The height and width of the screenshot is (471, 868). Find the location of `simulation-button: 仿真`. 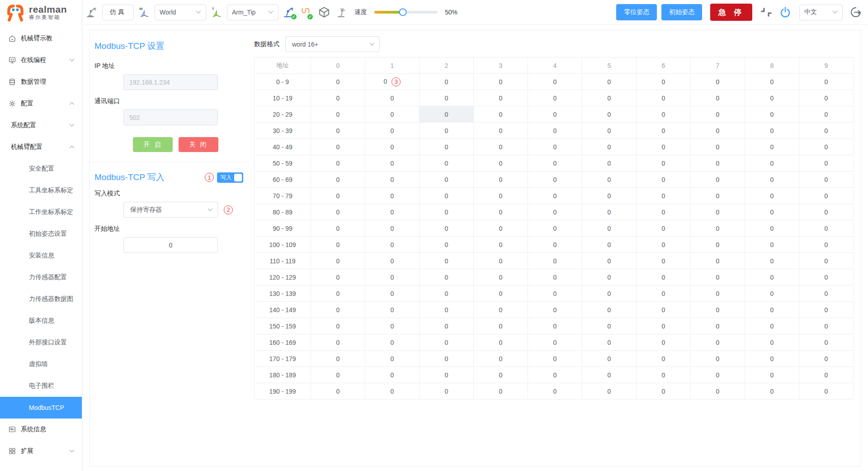

simulation-button: 仿真 is located at coordinates (118, 13).